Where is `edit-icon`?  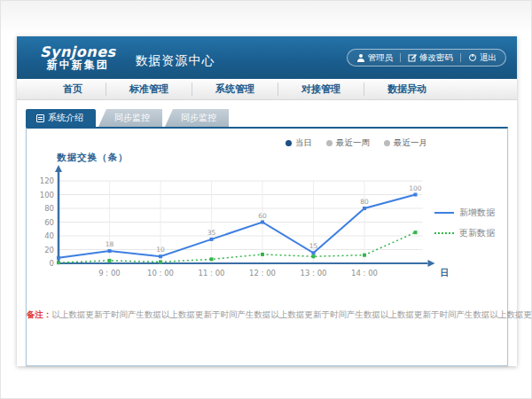
edit-icon is located at coordinates (412, 58).